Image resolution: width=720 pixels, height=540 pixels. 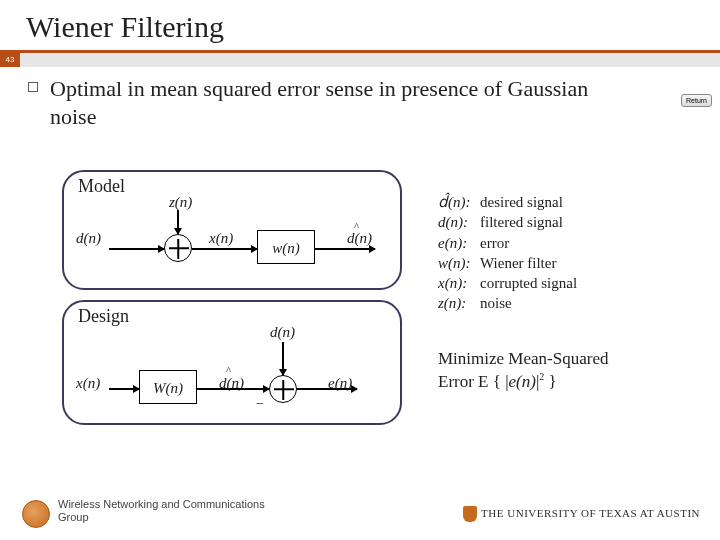 I want to click on legend-row: e(n):error, so click(x=508, y=243).